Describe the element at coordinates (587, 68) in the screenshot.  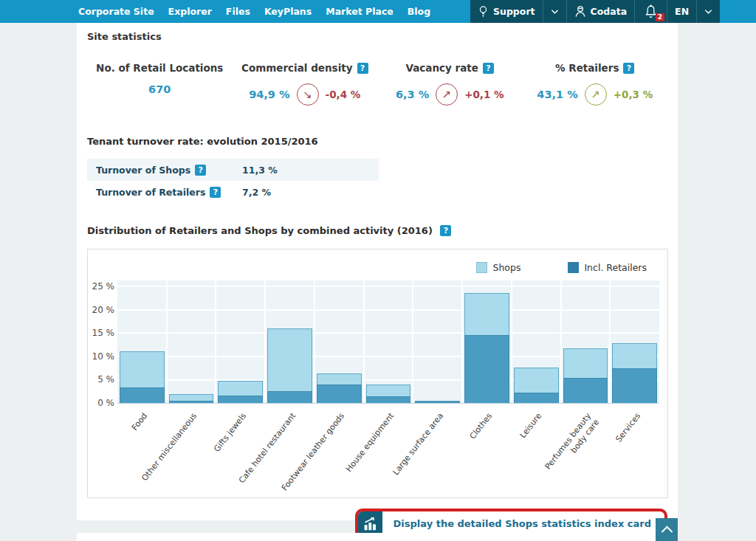
I see `stat-label-text: % Retailers` at that location.